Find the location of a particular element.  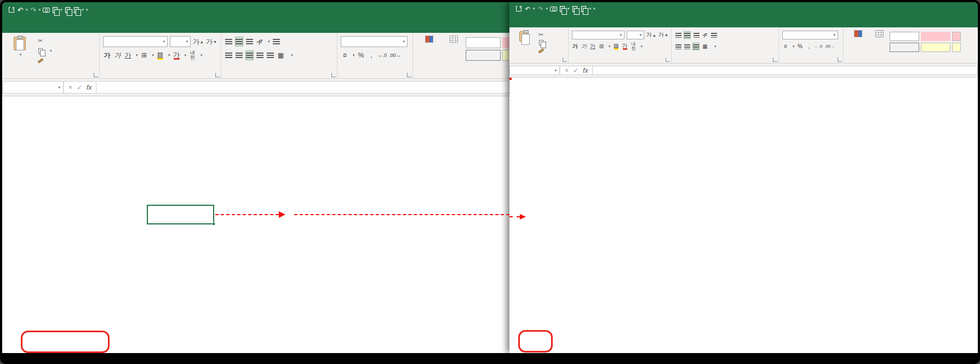

save-icon is located at coordinates (519, 9).